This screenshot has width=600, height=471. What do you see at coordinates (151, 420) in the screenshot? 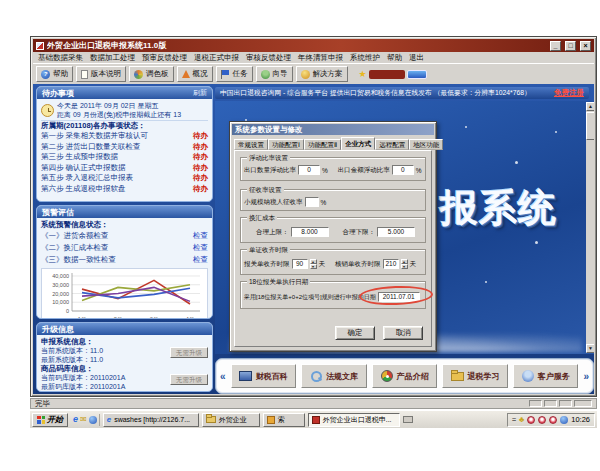
I see `taskbar-item-browser: e swashes [http://2126.7...` at bounding box center [151, 420].